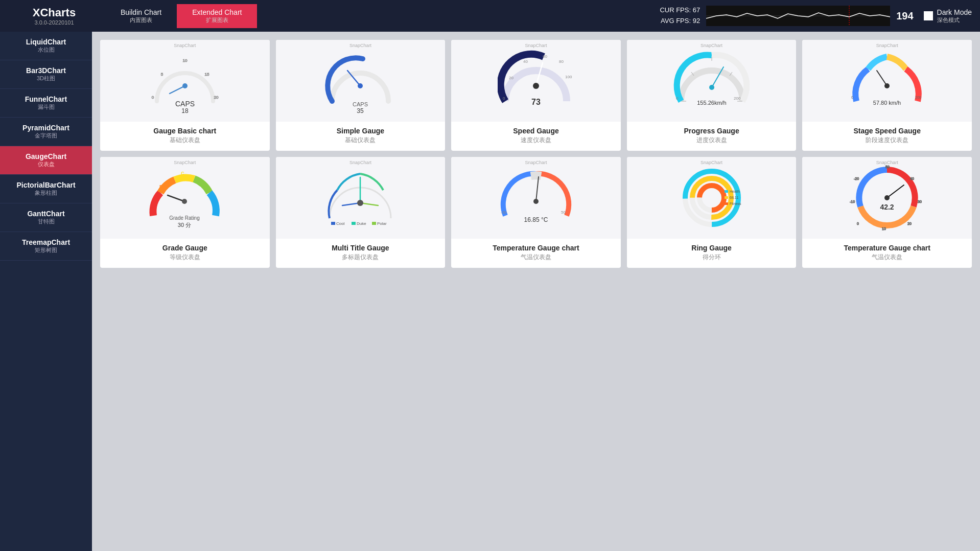 Image resolution: width=980 pixels, height=551 pixels. I want to click on svg-text: 16.85 °C, so click(536, 220).